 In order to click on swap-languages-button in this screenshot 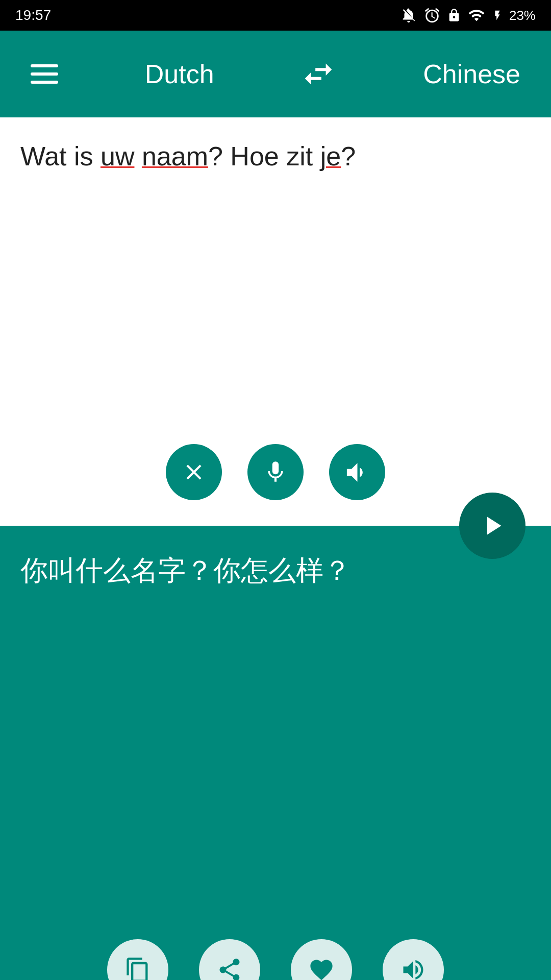, I will do `click(318, 74)`.